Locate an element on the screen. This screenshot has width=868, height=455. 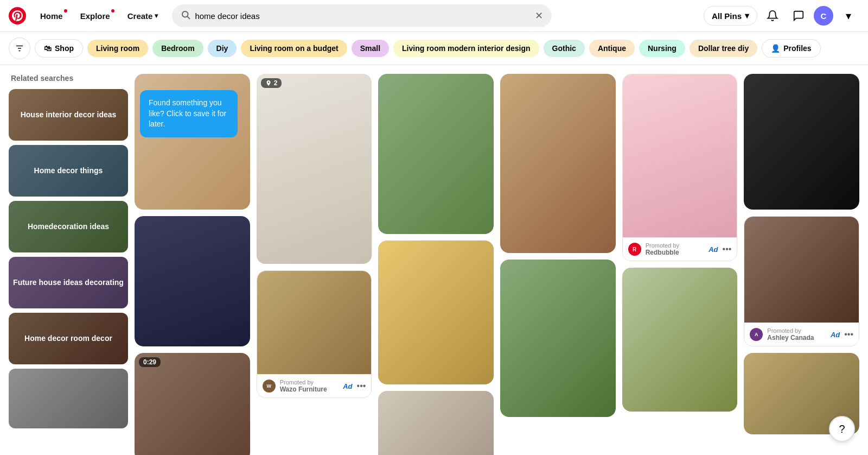
messages-button is located at coordinates (799, 16).